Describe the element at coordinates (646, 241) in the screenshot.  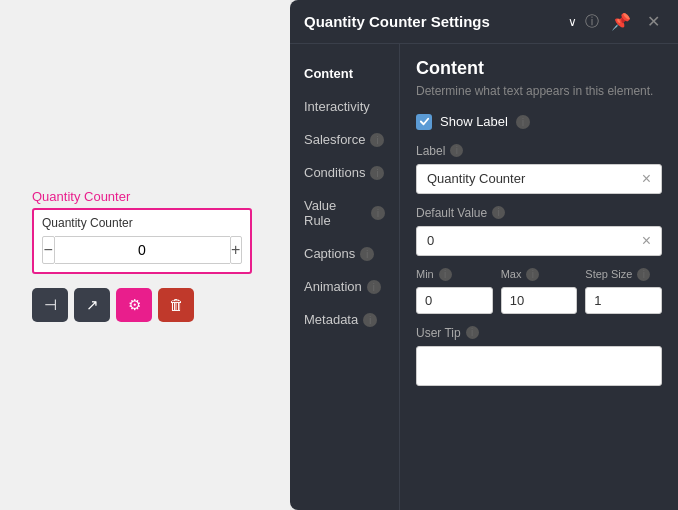
I see `default-value-clear-button: ×` at that location.